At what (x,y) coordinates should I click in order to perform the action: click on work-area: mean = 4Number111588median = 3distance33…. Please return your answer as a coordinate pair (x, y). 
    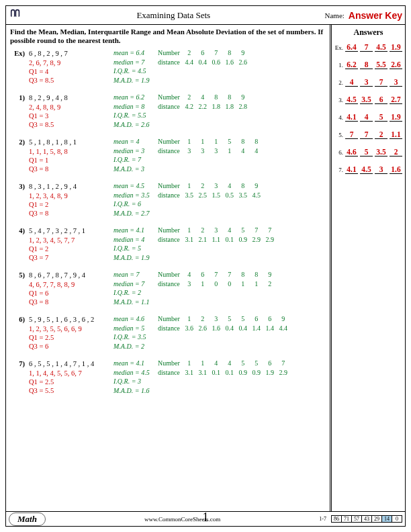
    Looking at the image, I should click on (220, 156).